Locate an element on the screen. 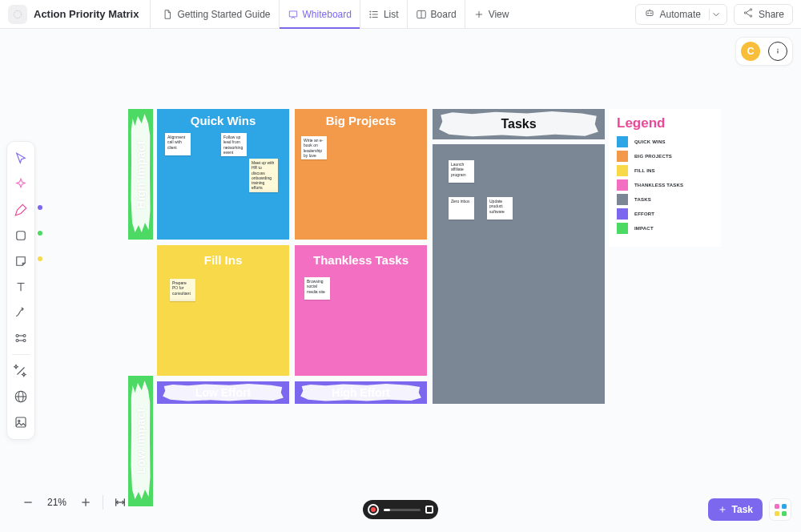 The height and width of the screenshot is (532, 801). legend-label: IMPACT is located at coordinates (644, 228).